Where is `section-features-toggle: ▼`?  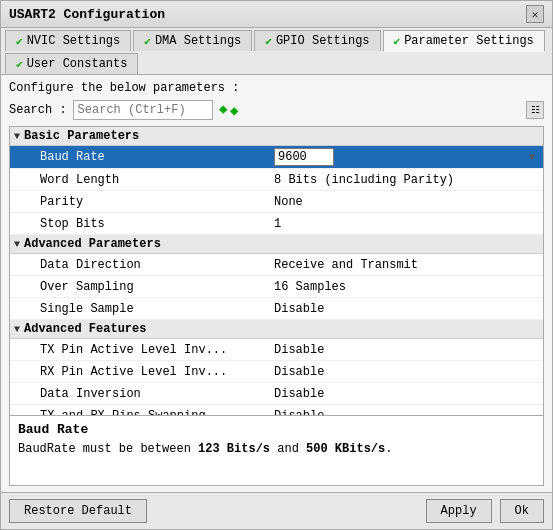 section-features-toggle: ▼ is located at coordinates (17, 330).